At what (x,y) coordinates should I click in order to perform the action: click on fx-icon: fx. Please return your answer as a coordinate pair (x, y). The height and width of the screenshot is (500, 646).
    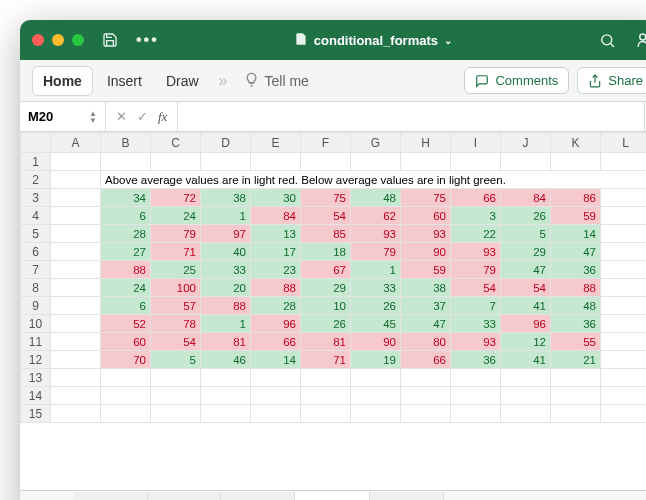
    Looking at the image, I should click on (162, 117).